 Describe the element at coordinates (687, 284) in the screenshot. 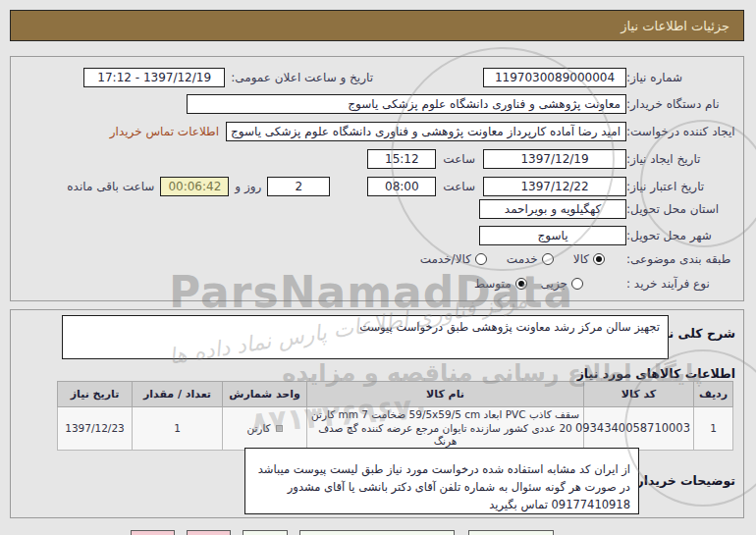

I see `purchase-process-label: نوع فرآیند خرید :` at that location.